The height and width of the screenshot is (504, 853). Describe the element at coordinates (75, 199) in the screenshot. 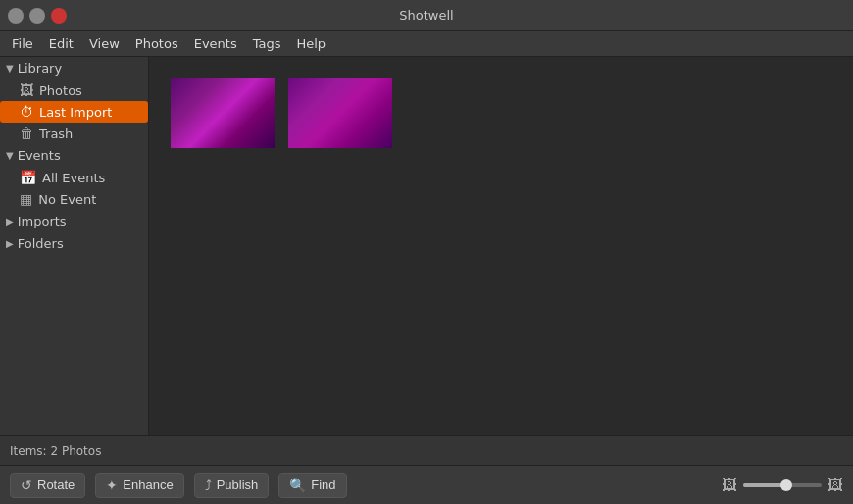

I see `sidebar-item-no-event: ▦ No Event` at that location.